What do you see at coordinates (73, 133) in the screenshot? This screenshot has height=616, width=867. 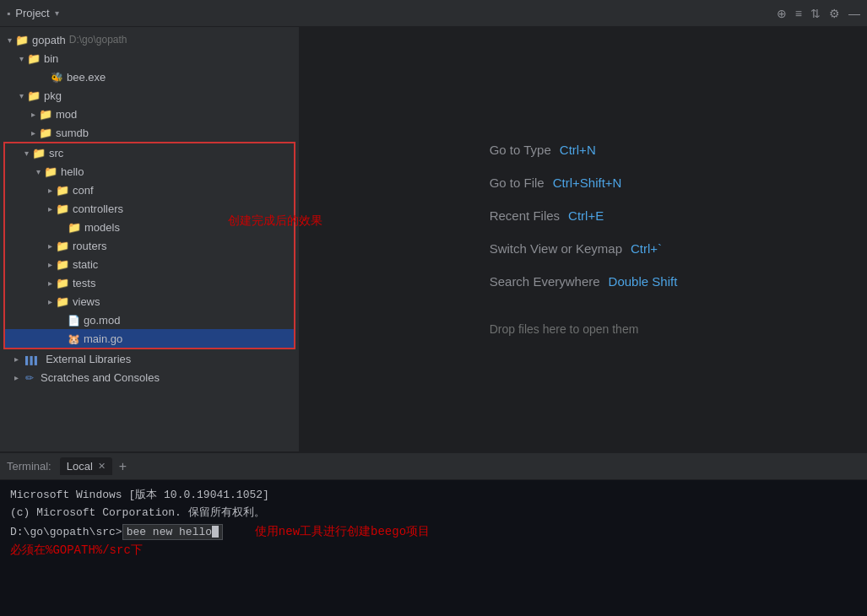 I see `sumdb-label: sumdb` at bounding box center [73, 133].